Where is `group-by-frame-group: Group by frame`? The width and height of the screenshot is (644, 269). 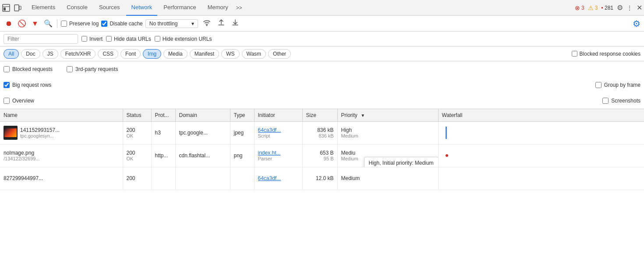 group-by-frame-group: Group by frame is located at coordinates (618, 85).